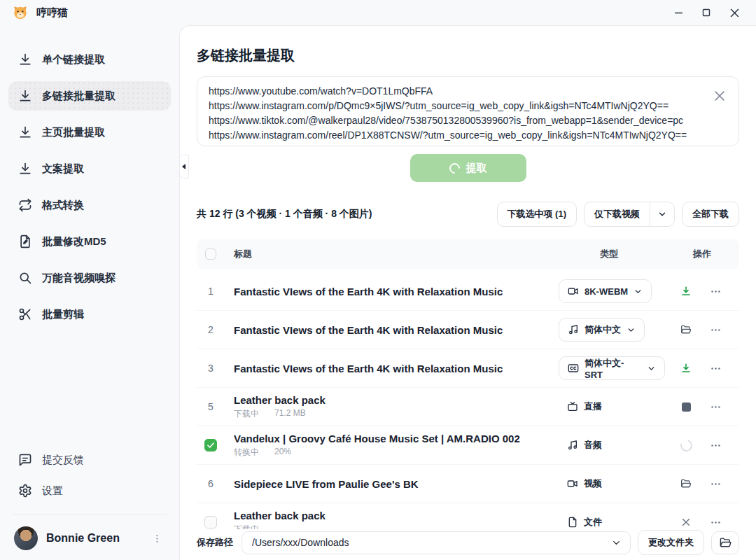  I want to click on app-logo-cat-icon, so click(20, 13).